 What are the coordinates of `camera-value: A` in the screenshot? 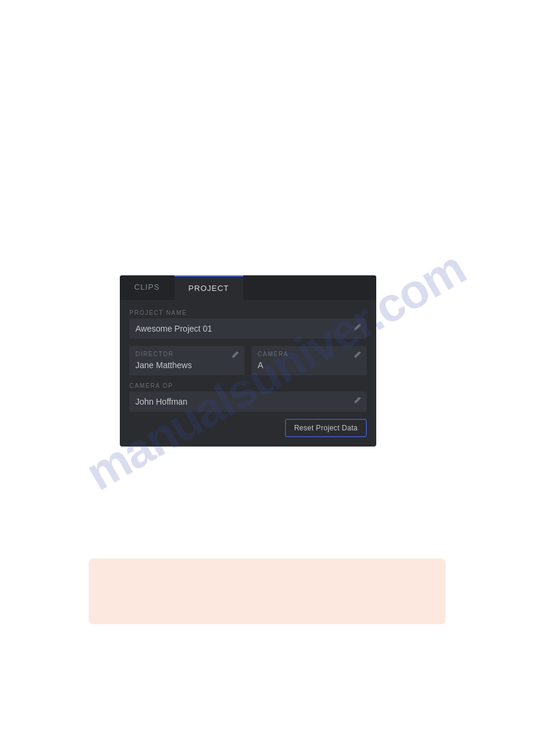 It's located at (260, 365).